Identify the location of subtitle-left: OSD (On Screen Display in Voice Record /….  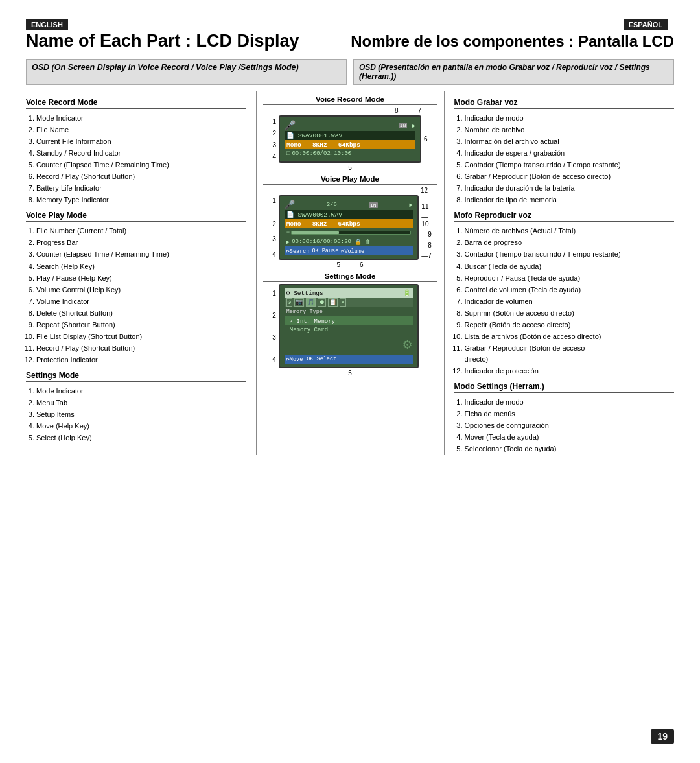
(187, 72).